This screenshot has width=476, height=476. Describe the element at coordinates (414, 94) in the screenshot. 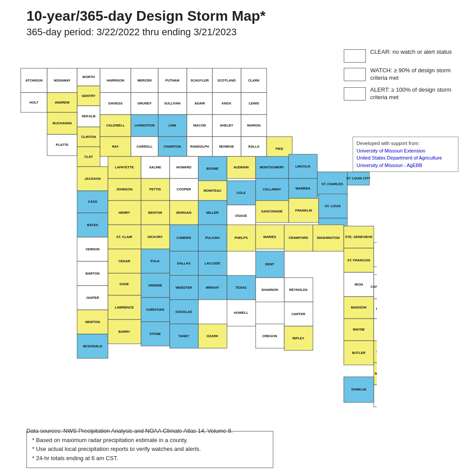

I see `legend-alert-label: ALERT: ≥ 100% of design storm criteria m…` at that location.